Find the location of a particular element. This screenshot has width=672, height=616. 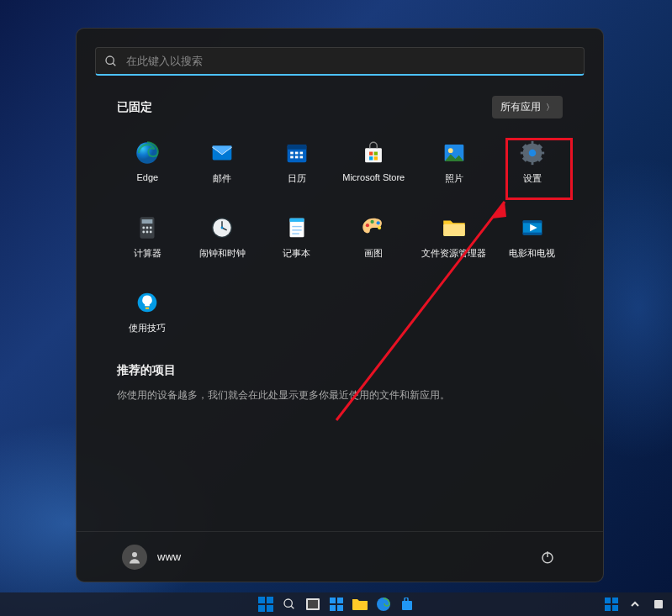

taskbar-edge-button is located at coordinates (384, 604).